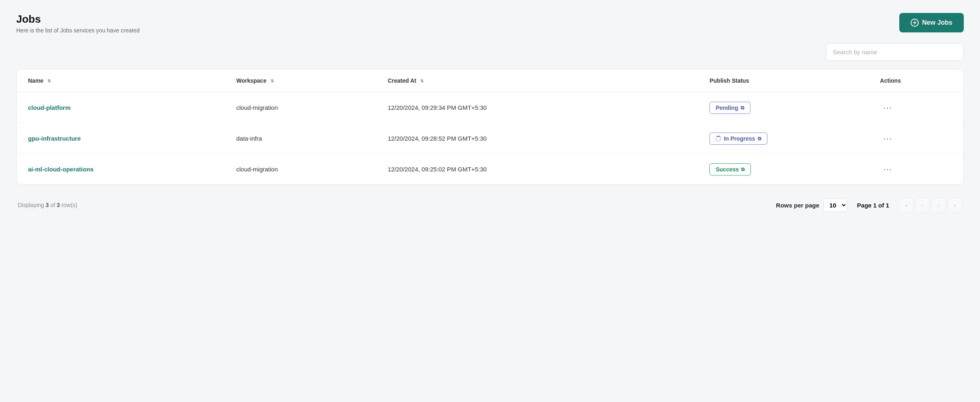  I want to click on job-created-at: 12/20/2024, 09:29:34 PM GMT+5:30, so click(537, 108).